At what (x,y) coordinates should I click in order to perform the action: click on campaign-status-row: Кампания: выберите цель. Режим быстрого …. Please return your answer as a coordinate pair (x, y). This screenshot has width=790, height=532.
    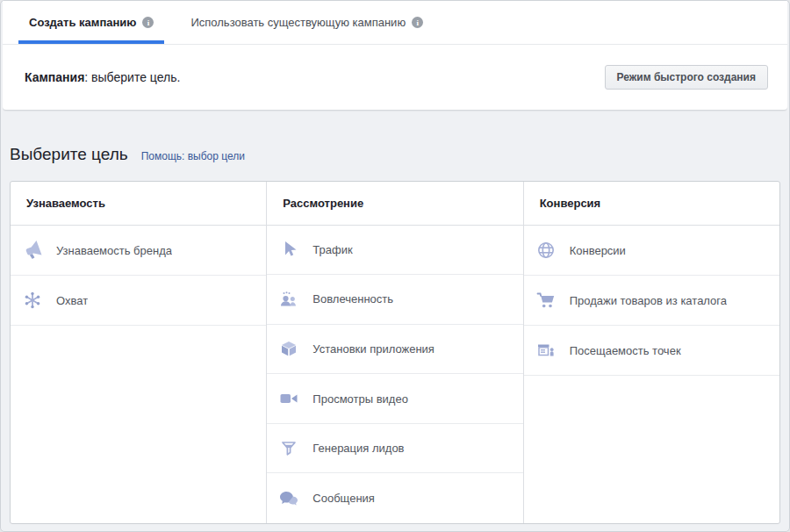
    Looking at the image, I should click on (395, 77).